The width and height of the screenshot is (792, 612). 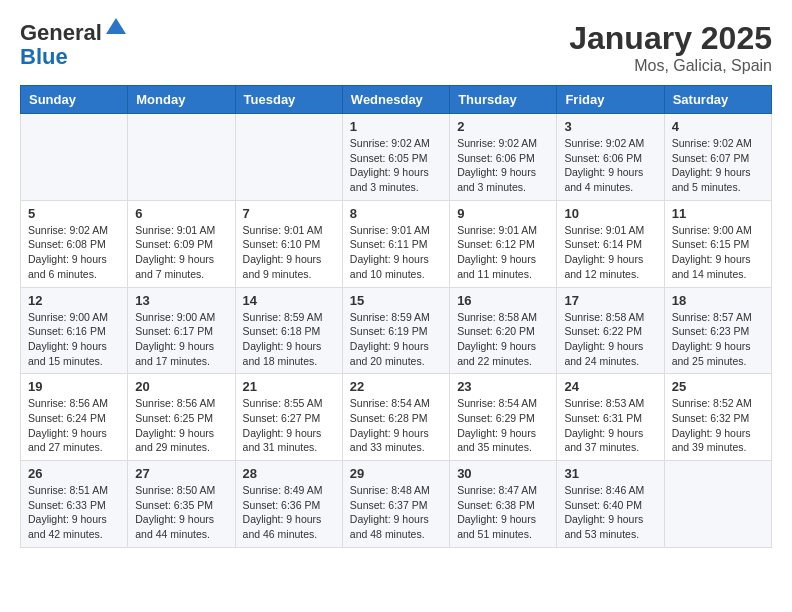 What do you see at coordinates (74, 504) in the screenshot?
I see `calendar-day-26: 26Sunrise: 8:51 AMSunset: 6:33 PMDayligh…` at bounding box center [74, 504].